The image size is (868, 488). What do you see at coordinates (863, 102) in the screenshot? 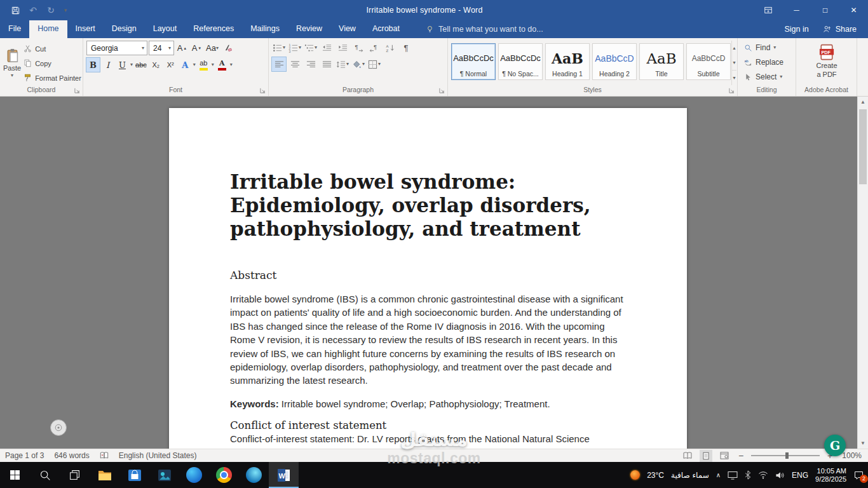
I see `scroll-up-icon: ▲` at bounding box center [863, 102].